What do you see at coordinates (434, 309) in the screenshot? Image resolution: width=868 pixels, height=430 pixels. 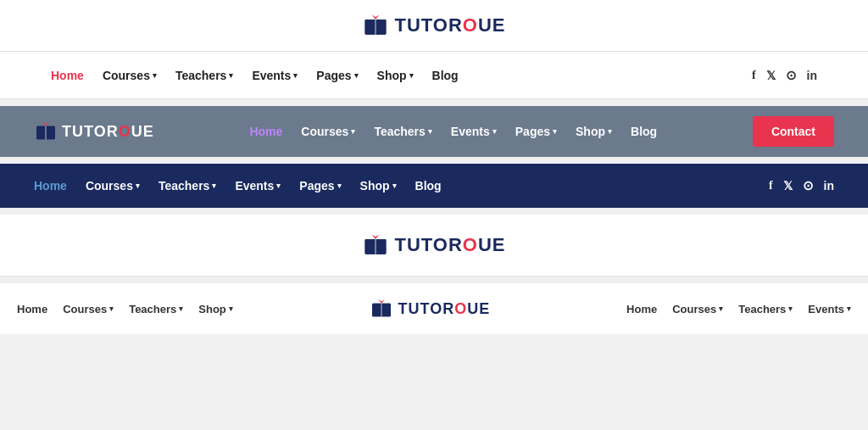 I see `navbar-split: Home Courses ▾ Teachers ▾ Shop ▾ TUTOROU…` at bounding box center [434, 309].